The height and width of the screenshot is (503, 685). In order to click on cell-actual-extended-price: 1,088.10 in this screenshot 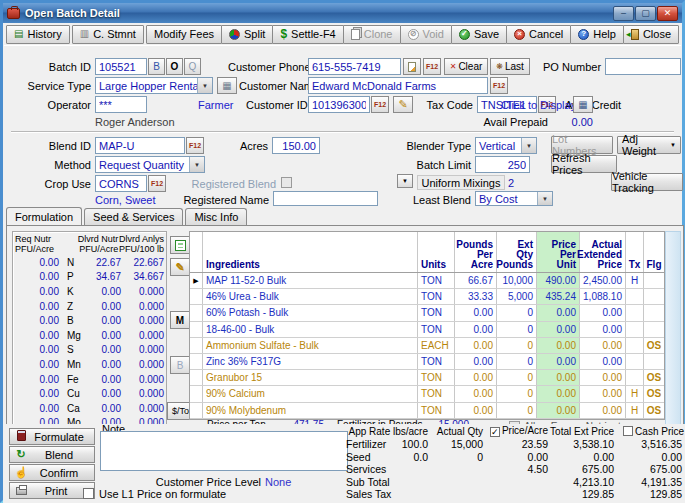, I will do `click(603, 296)`.